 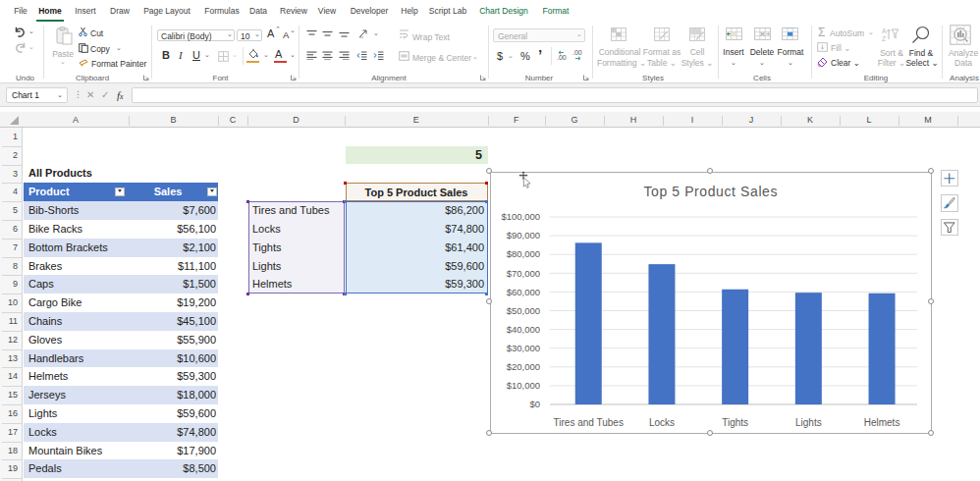 What do you see at coordinates (534, 404) in the screenshot?
I see `svg-text: $0` at bounding box center [534, 404].